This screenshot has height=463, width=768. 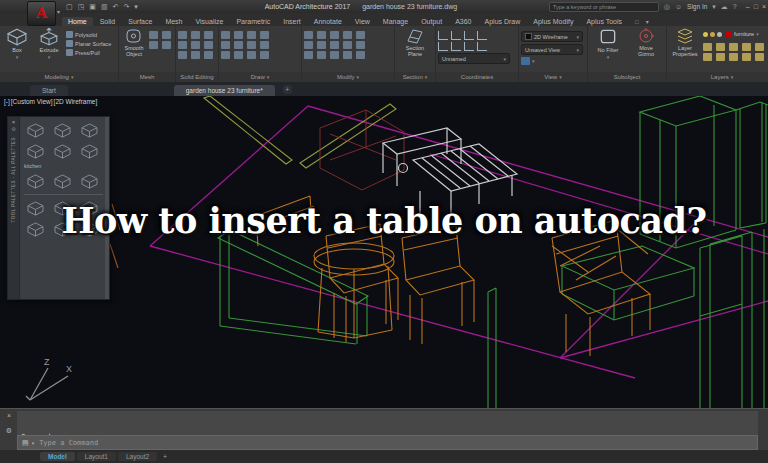 I want to click on maximize-button: □, so click(x=756, y=6).